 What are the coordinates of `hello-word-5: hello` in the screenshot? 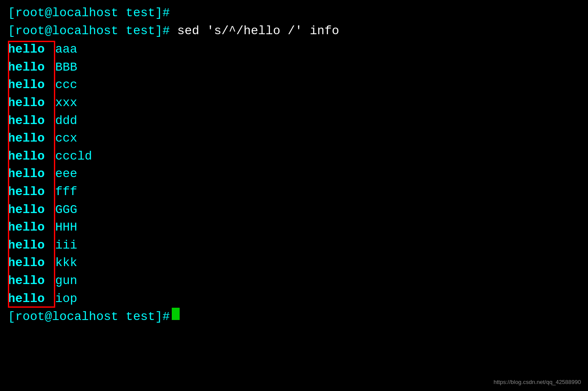 It's located at (32, 121).